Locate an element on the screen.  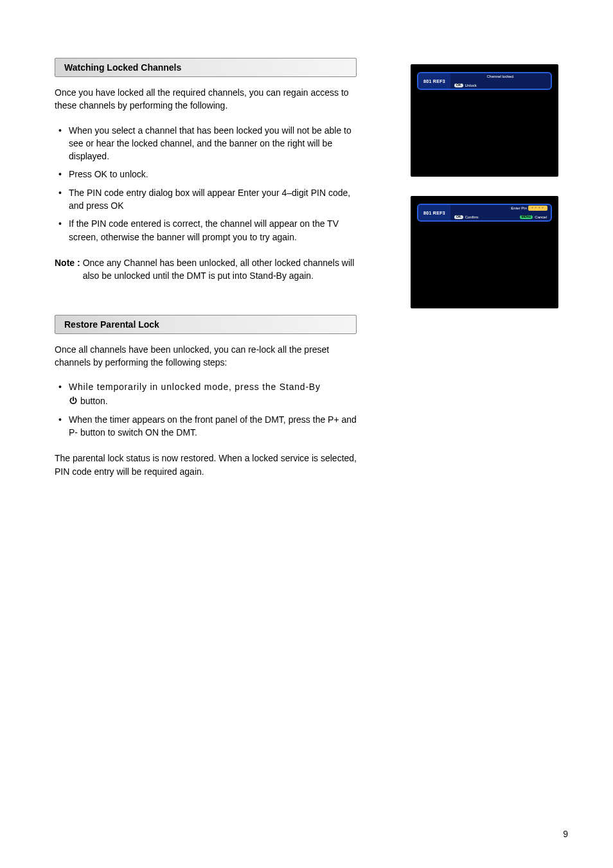
bullet-text-b: button. is located at coordinates (94, 401).